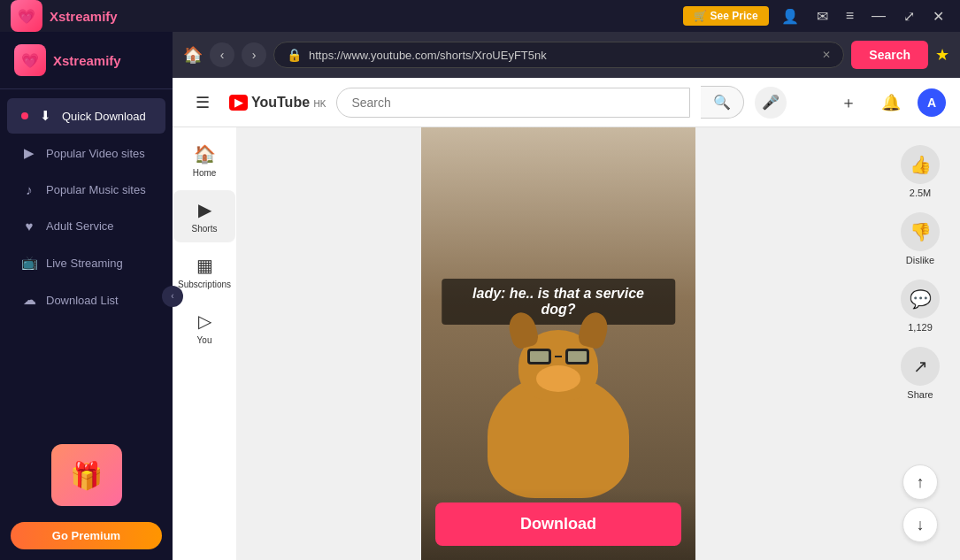 The image size is (960, 560). I want to click on scroll-down-button: ↓, so click(920, 525).